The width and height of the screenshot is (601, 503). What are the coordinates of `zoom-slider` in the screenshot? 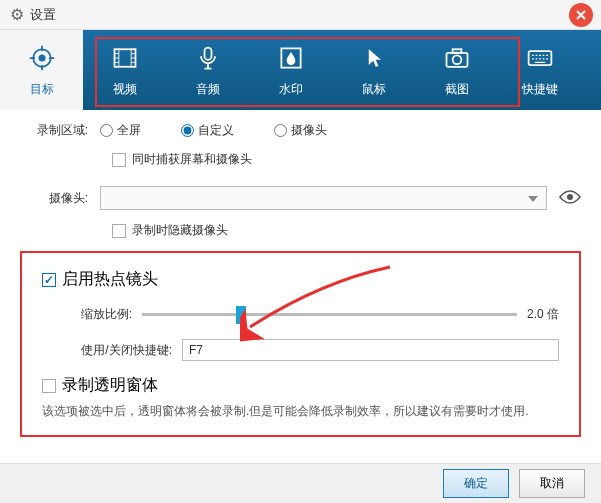 It's located at (330, 314).